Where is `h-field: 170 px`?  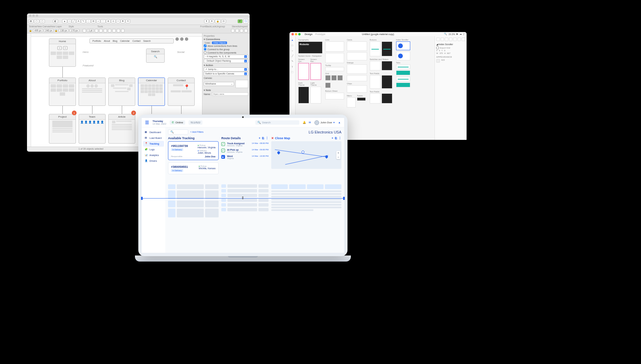 h-field: 170 px is located at coordinates (74, 30).